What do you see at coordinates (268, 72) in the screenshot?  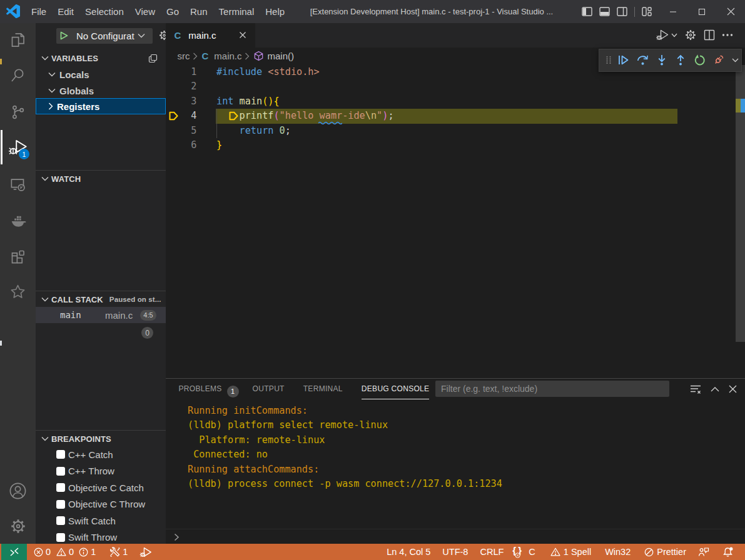 I see `code-line-1: #include <stdio.h>` at bounding box center [268, 72].